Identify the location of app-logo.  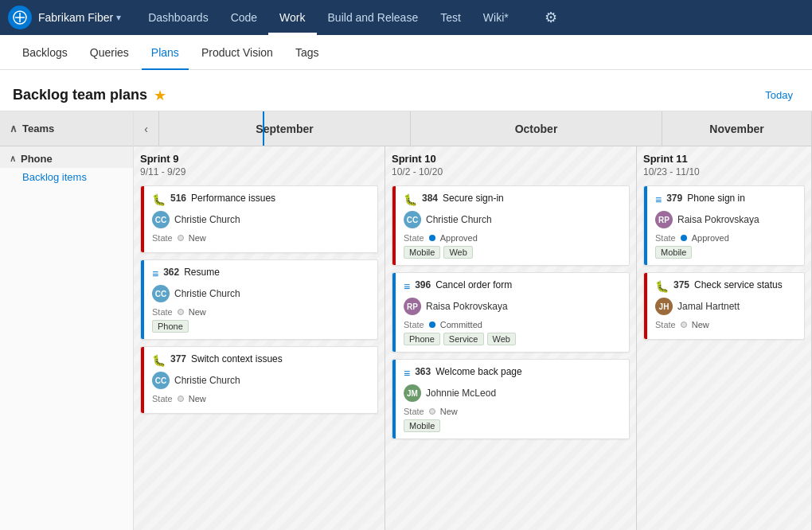
(20, 18).